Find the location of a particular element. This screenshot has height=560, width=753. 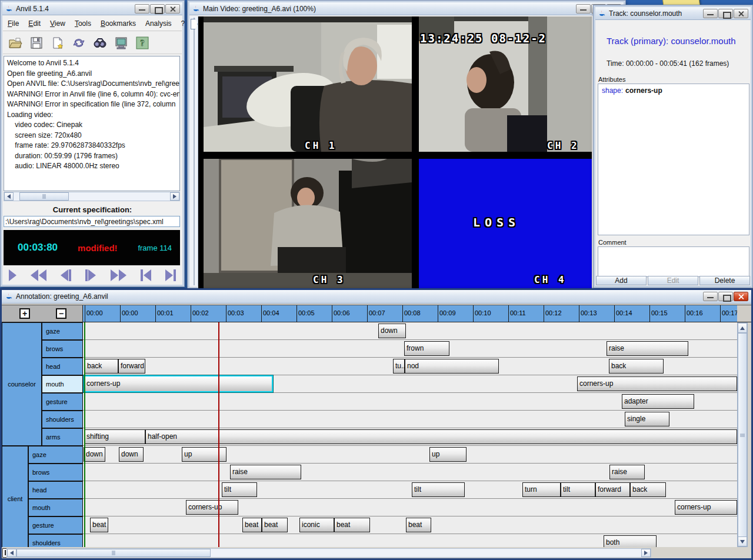

group-label-counselor: counselor is located at coordinates (22, 384).